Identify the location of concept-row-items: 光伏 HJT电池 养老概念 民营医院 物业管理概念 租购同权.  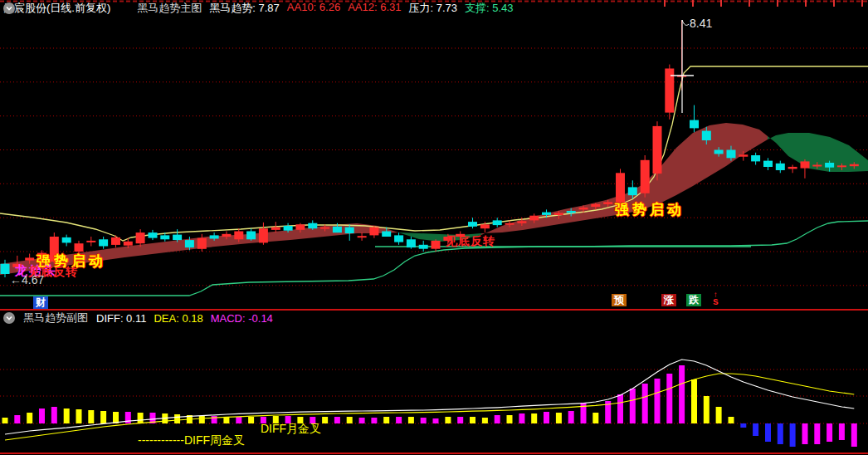
(214, 42).